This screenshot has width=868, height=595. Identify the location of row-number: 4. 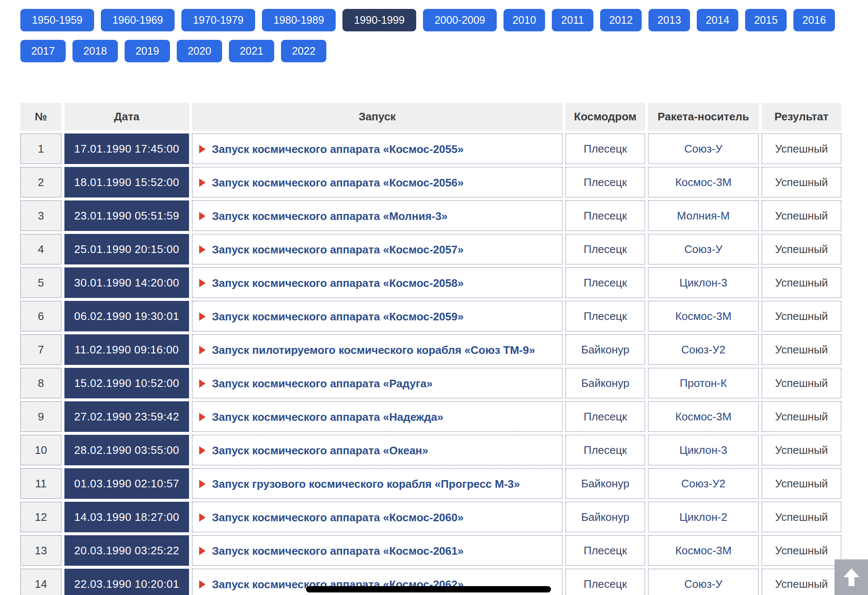
(41, 249).